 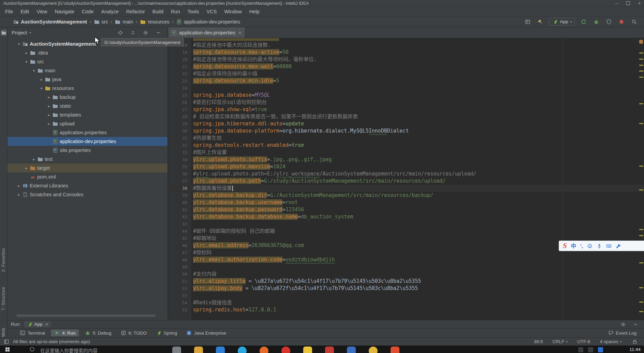 I want to click on encoding-widget: UTF-8, so click(x=584, y=341).